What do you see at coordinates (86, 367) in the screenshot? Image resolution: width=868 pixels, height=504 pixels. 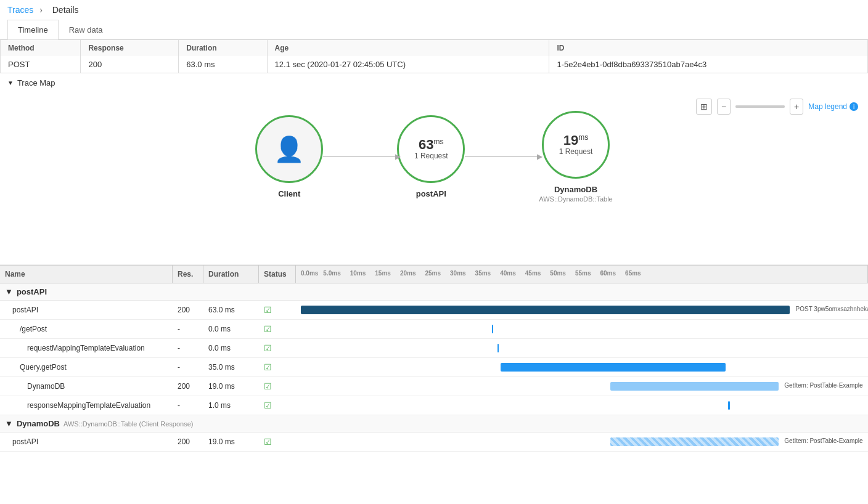 I see `row-querygetpost-name: Query.getPost` at bounding box center [86, 367].